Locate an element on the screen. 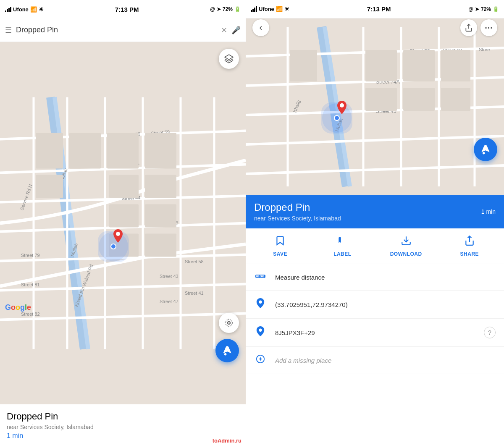  watermark: tоAdmin.ru is located at coordinates (227, 441).